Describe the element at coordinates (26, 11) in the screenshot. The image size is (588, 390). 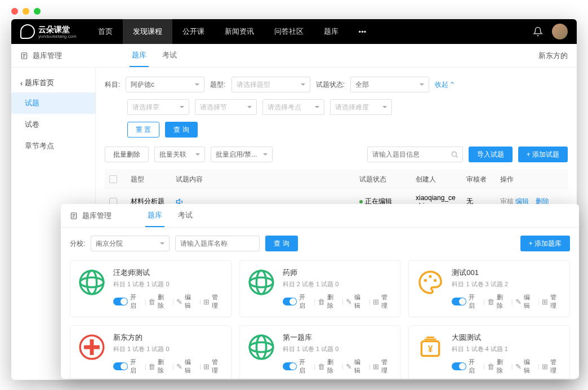
I see `minimize-dot` at that location.